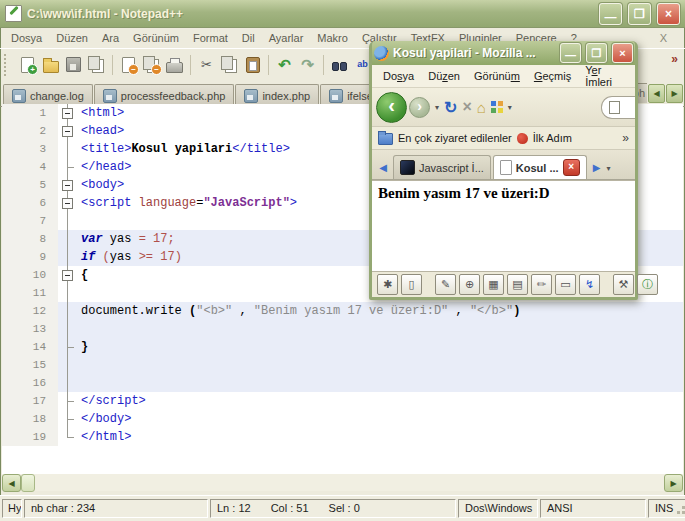 This screenshot has height=521, width=685. Describe the element at coordinates (230, 64) in the screenshot. I see `npp-copy-icon` at that location.